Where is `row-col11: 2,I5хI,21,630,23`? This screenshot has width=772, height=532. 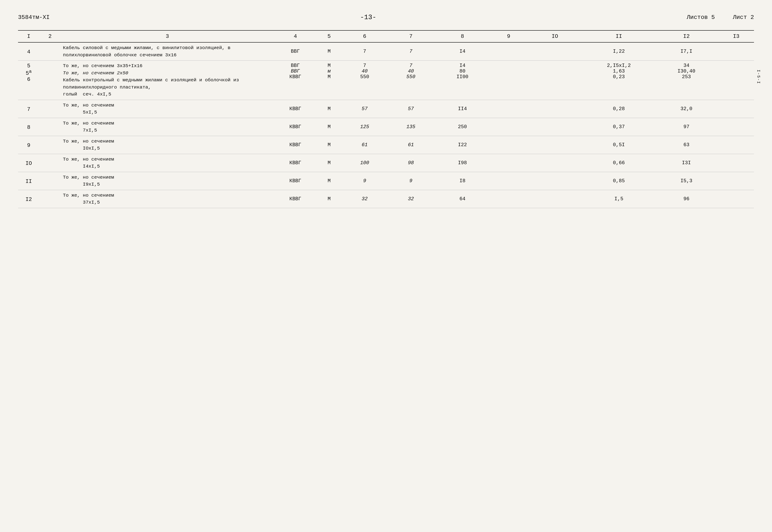 row-col11: 2,I5хI,21,630,23 is located at coordinates (619, 80).